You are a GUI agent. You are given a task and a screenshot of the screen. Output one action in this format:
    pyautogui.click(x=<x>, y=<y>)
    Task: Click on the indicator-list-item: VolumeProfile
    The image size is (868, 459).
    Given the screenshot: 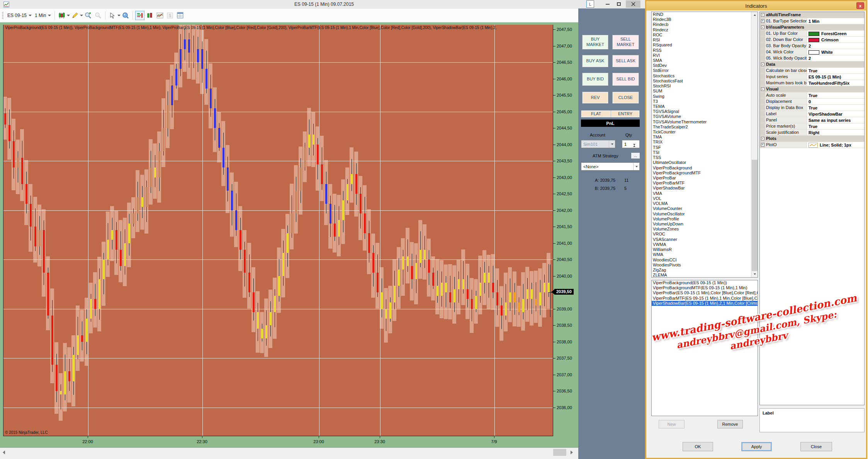 What is the action you would take?
    pyautogui.click(x=702, y=219)
    